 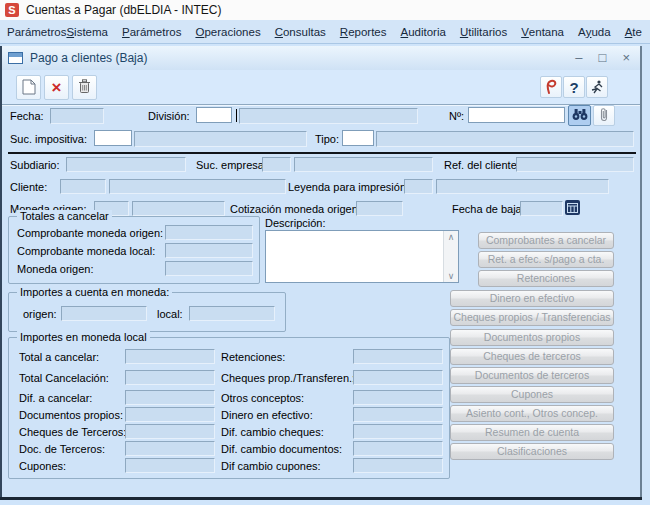 I want to click on scroll-down-icon: ∨, so click(x=451, y=276).